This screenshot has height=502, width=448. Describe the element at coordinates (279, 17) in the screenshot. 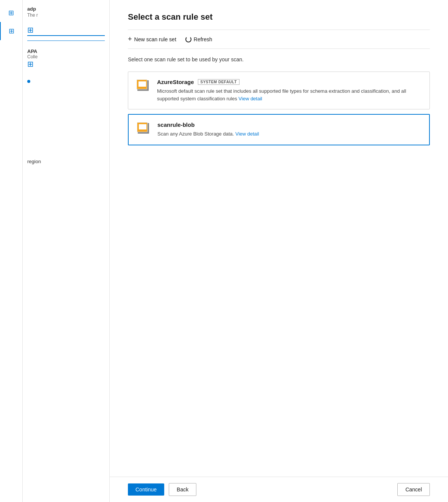

I see `page-title: Select a scan rule set` at that location.